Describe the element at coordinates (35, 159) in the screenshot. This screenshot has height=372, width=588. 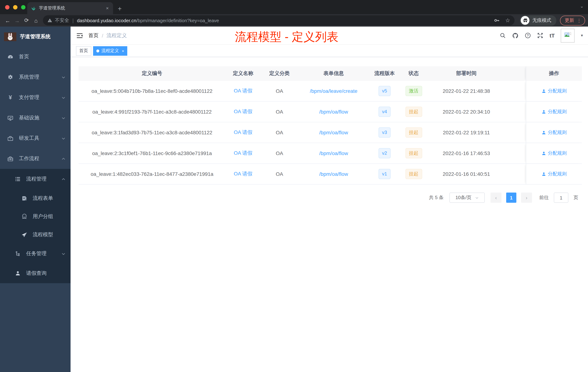
I see `sidebar-item-workflow: 工作流程` at that location.